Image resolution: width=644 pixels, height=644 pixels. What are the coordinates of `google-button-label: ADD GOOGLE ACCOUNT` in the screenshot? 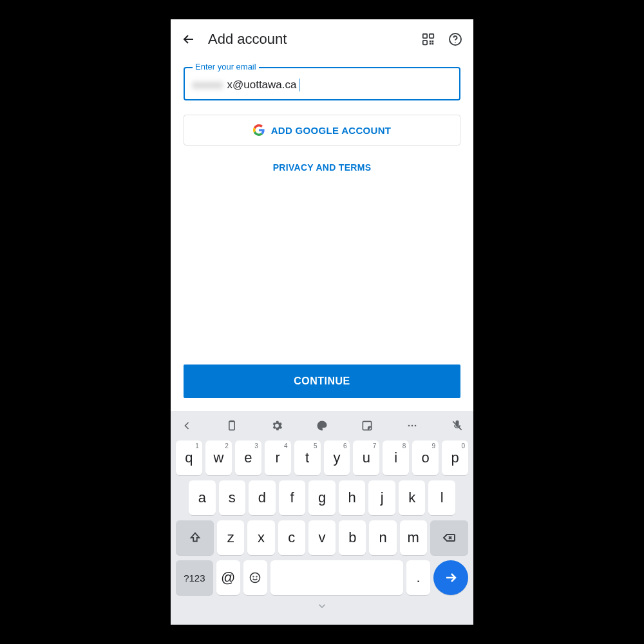 It's located at (331, 130).